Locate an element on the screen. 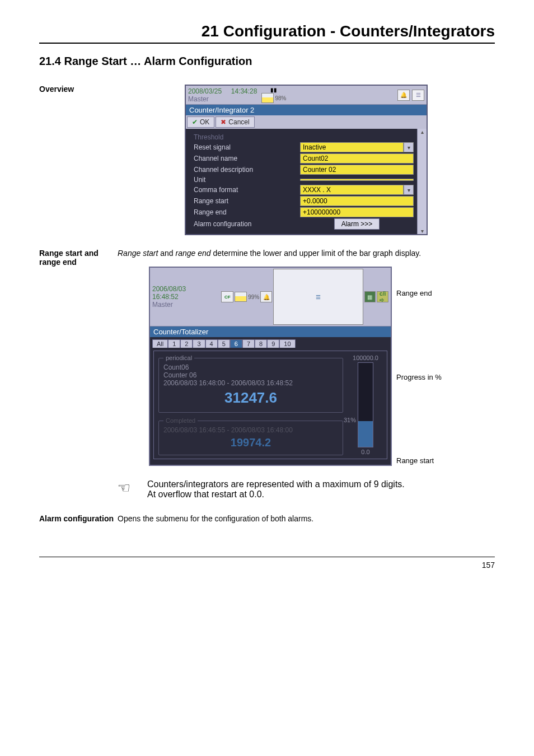 The width and height of the screenshot is (534, 756). range-paragraph-text: Range start and range end determine the … is located at coordinates (306, 253).